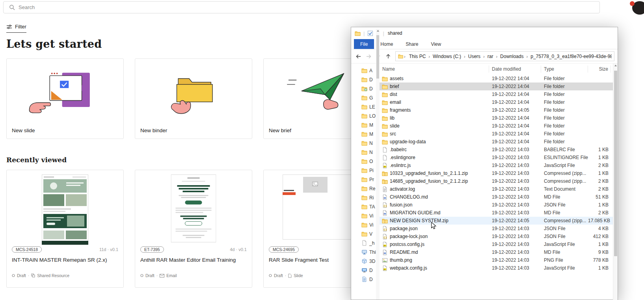 The image size is (644, 300). I want to click on search-bar, so click(302, 7).